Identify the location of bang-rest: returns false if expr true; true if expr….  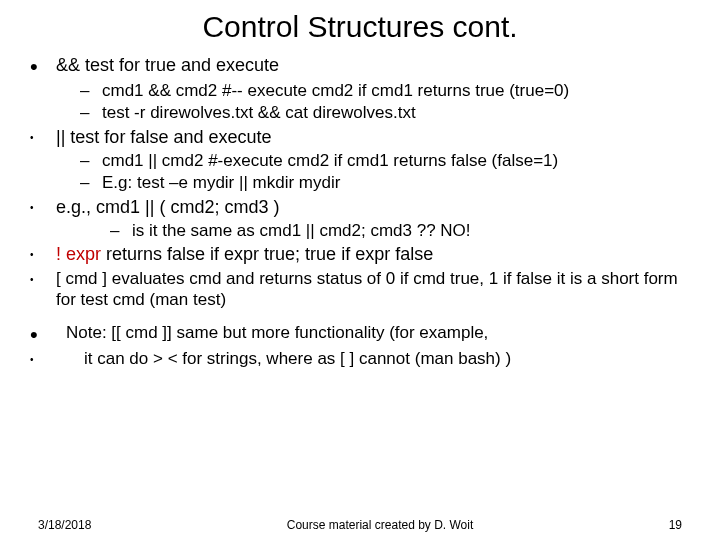
(267, 254).